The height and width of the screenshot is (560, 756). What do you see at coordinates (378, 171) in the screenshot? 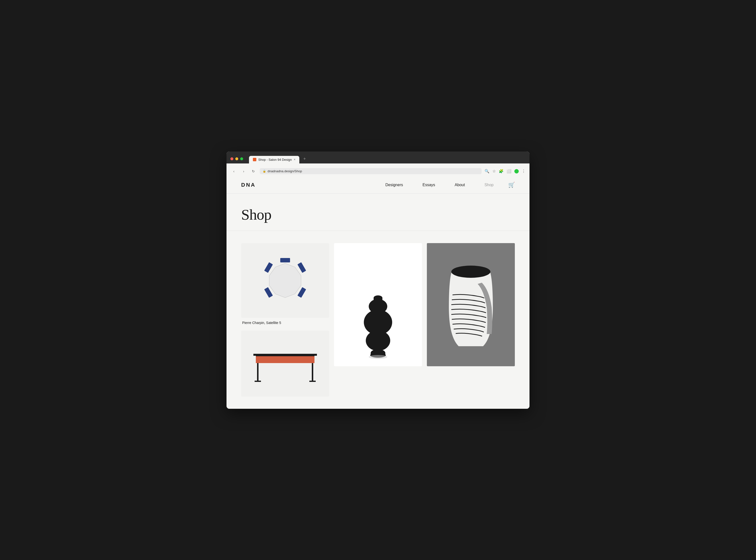
I see `browser-toolbar: ‹ › ↻ 🔒 dnadnadna.design/Shop 🔍 ☆ 🧩 ⬜ ⋮` at bounding box center [378, 171].